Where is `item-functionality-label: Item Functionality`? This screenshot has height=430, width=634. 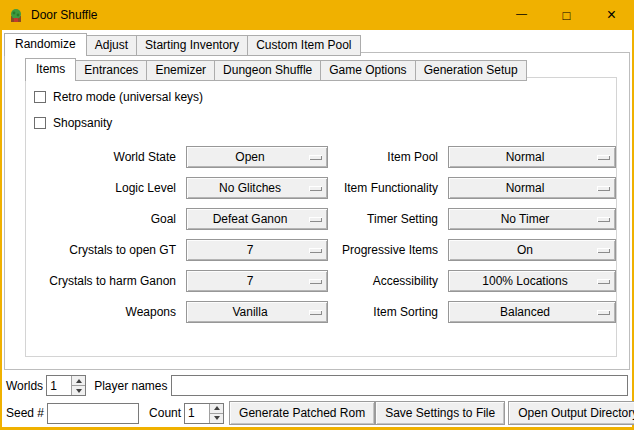 item-functionality-label: Item Functionality is located at coordinates (388, 188).